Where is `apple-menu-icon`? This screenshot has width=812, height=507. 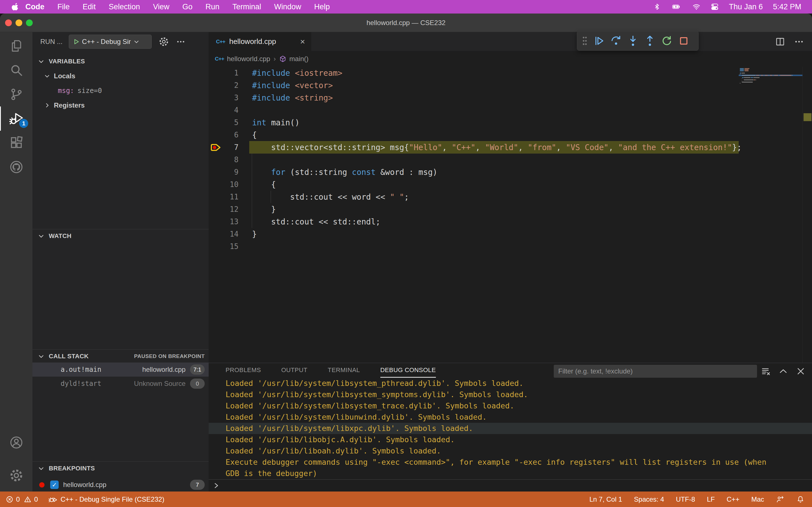 apple-menu-icon is located at coordinates (15, 7).